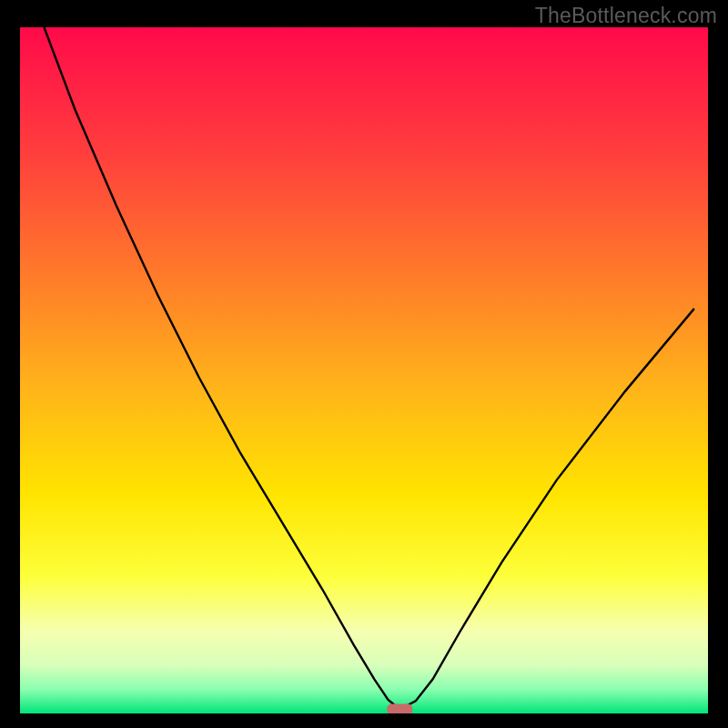 The height and width of the screenshot is (728, 728). What do you see at coordinates (399, 709) in the screenshot?
I see `optimal-point-marker` at bounding box center [399, 709].